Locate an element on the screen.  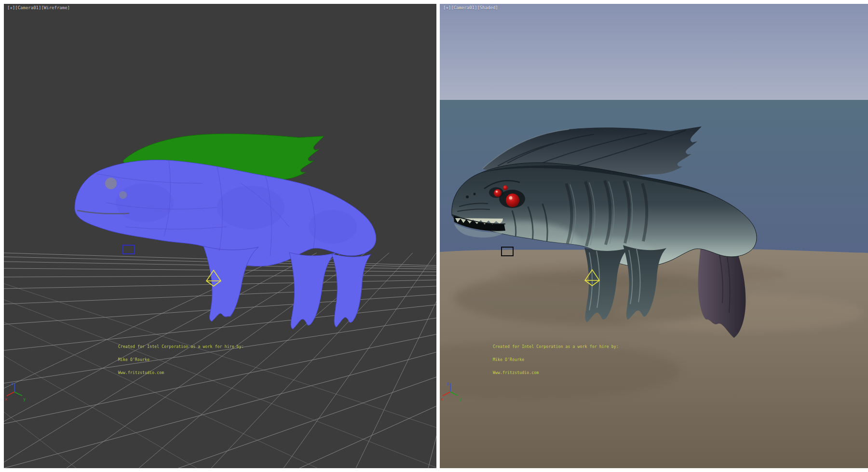
axis-tripod: z x y is located at coordinates (15, 391).